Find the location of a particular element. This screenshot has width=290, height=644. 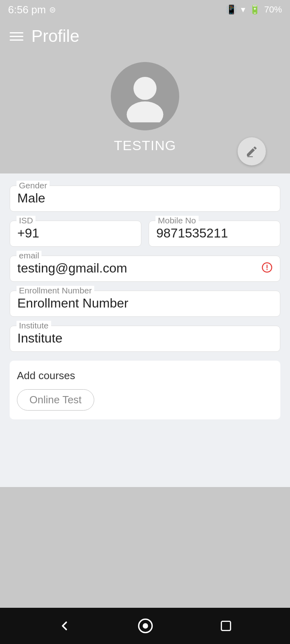

mobile-field: Mobile No 9871535211 is located at coordinates (214, 233).